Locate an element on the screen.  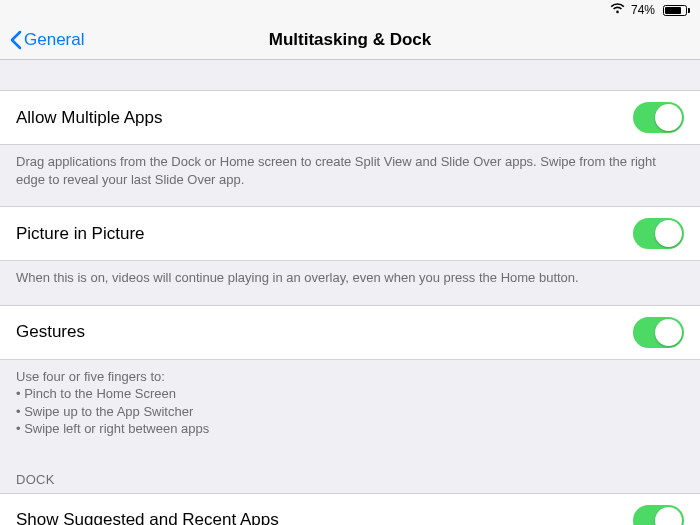
row-label: Show Suggested and Recent Apps is located at coordinates (148, 518).